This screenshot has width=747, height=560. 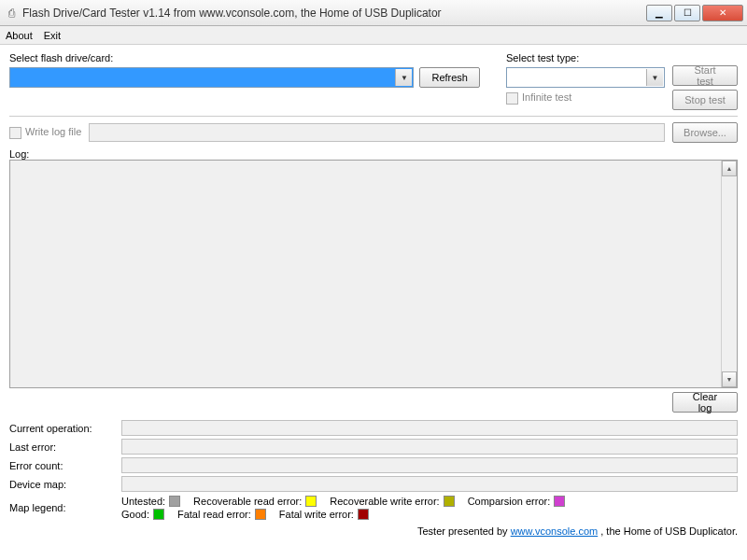 What do you see at coordinates (430, 483) in the screenshot?
I see `device-map-field` at bounding box center [430, 483].